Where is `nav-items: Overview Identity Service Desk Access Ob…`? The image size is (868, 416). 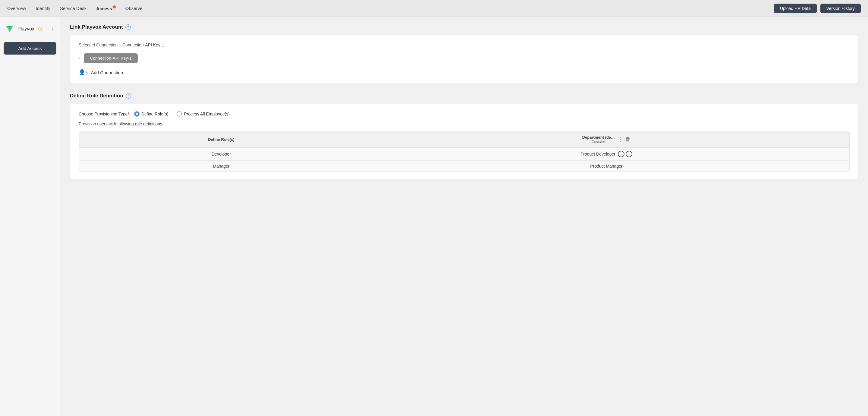
nav-items: Overview Identity Service Desk Access Ob… is located at coordinates (75, 8).